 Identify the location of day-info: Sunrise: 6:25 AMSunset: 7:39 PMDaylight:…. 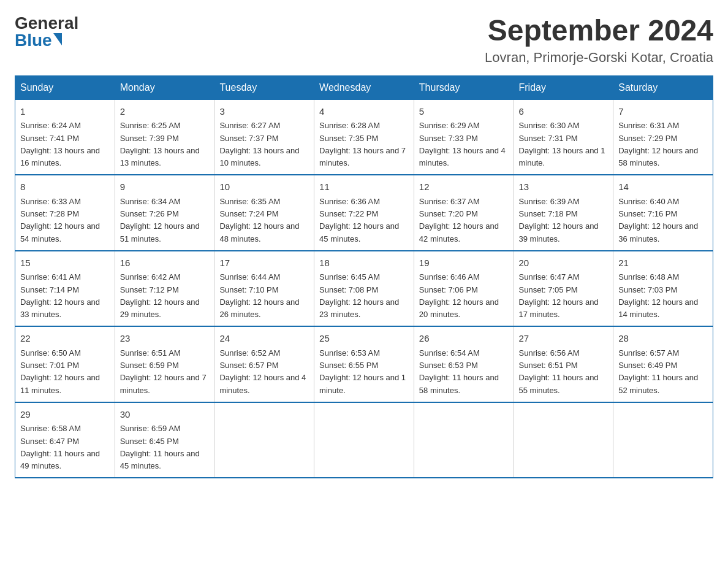
(160, 144).